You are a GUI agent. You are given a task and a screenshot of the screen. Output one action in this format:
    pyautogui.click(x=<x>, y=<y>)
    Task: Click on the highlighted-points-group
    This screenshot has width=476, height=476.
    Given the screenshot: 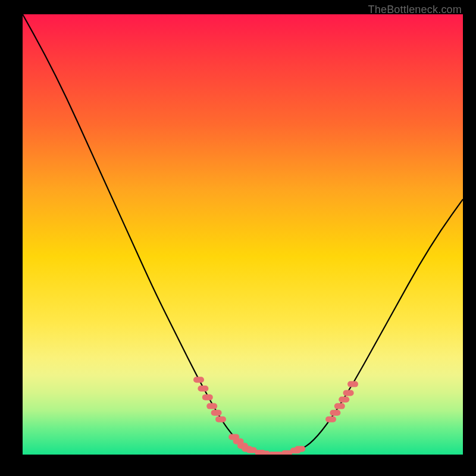 What is the action you would take?
    pyautogui.click(x=276, y=415)
    